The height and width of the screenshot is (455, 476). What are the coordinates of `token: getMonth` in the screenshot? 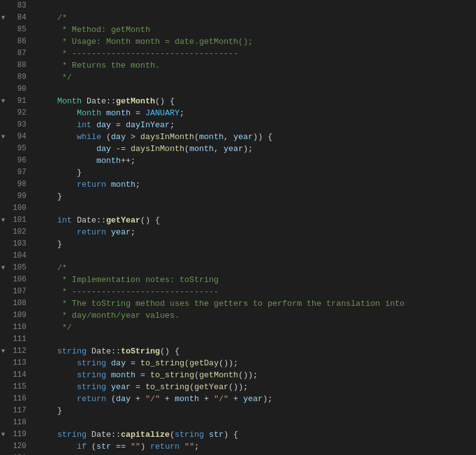 It's located at (219, 375).